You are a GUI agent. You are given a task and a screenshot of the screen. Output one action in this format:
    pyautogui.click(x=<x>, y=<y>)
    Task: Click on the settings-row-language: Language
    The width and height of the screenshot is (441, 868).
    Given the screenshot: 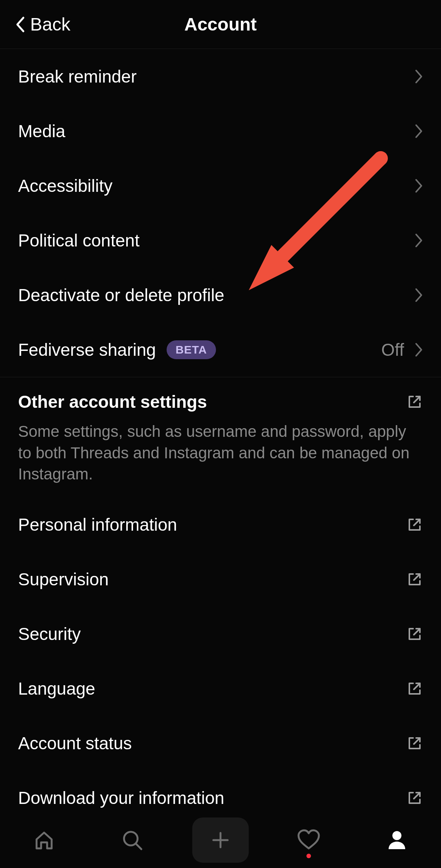 What is the action you would take?
    pyautogui.click(x=220, y=688)
    